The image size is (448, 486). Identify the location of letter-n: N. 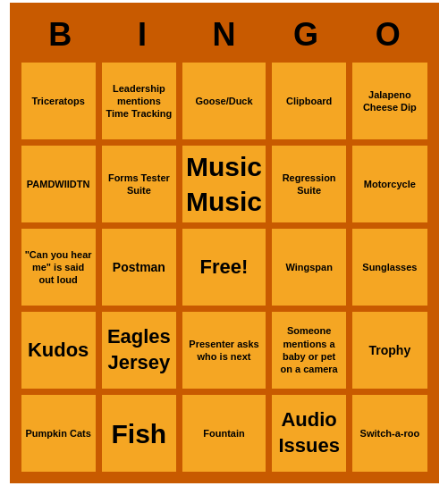
(224, 35).